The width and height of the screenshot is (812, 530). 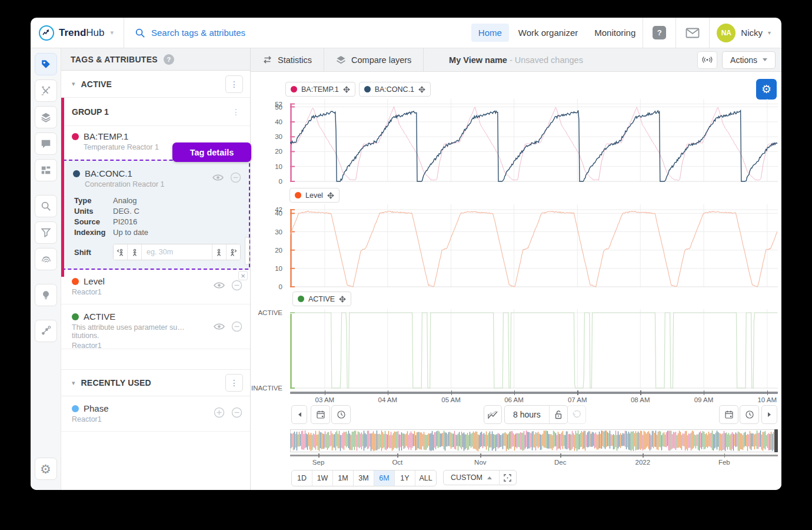 I want to click on rail-tags-button, so click(x=46, y=64).